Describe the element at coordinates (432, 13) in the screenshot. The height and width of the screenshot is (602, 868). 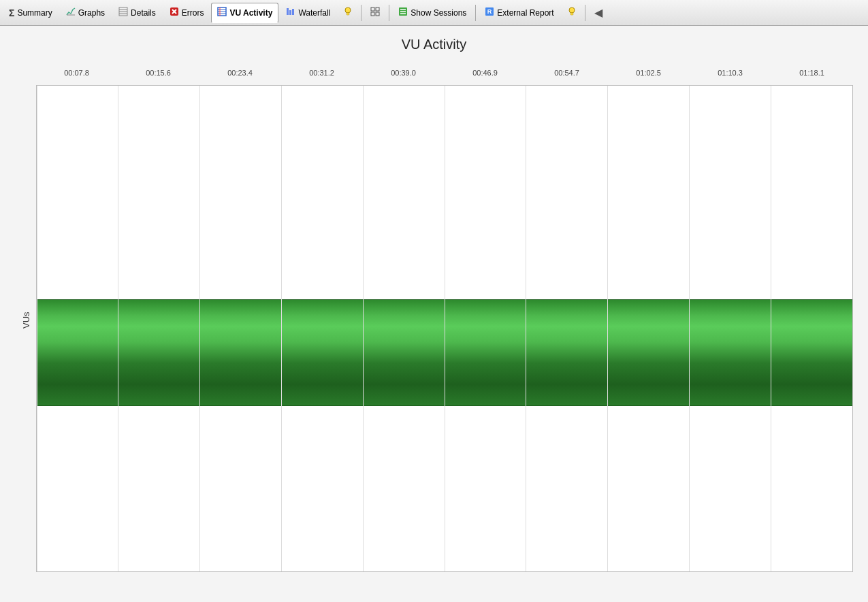
I see `show-sessions-button: Show Sessions` at that location.